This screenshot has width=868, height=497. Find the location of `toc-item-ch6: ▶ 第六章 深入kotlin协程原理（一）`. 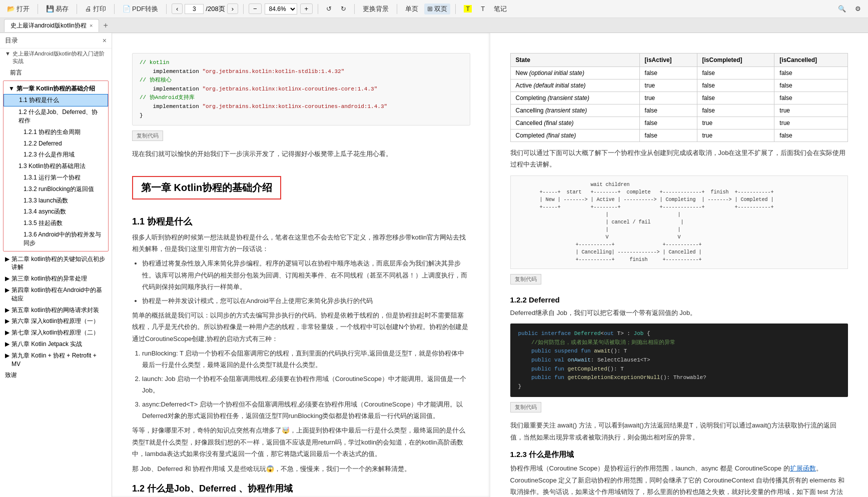

toc-item-ch6: ▶ 第六章 深入kotlin协程原理（一） is located at coordinates (56, 321).